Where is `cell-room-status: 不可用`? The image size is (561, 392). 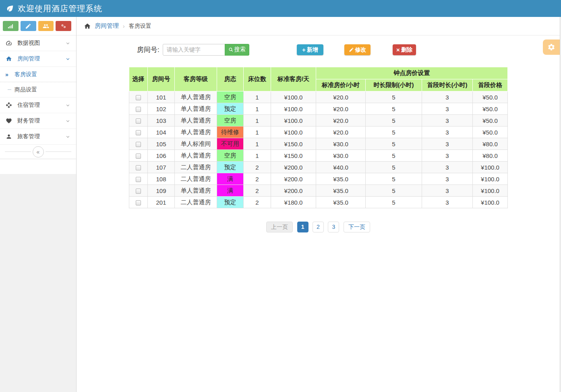 cell-room-status: 不可用 is located at coordinates (230, 144).